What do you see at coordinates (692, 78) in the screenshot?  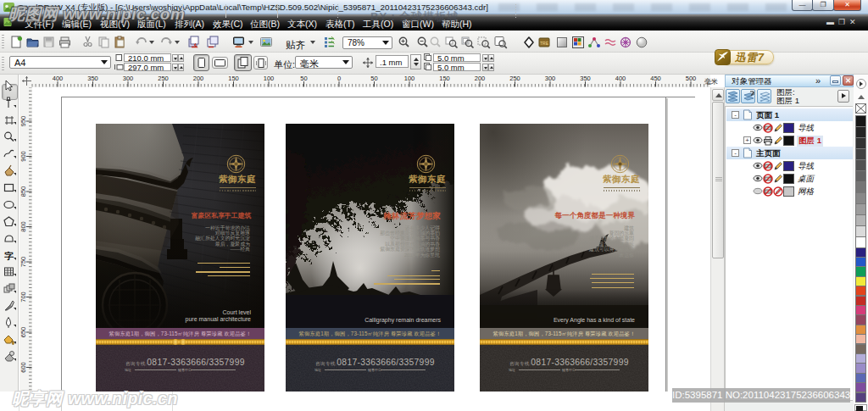 I see `svg-text: 500` at bounding box center [692, 78].